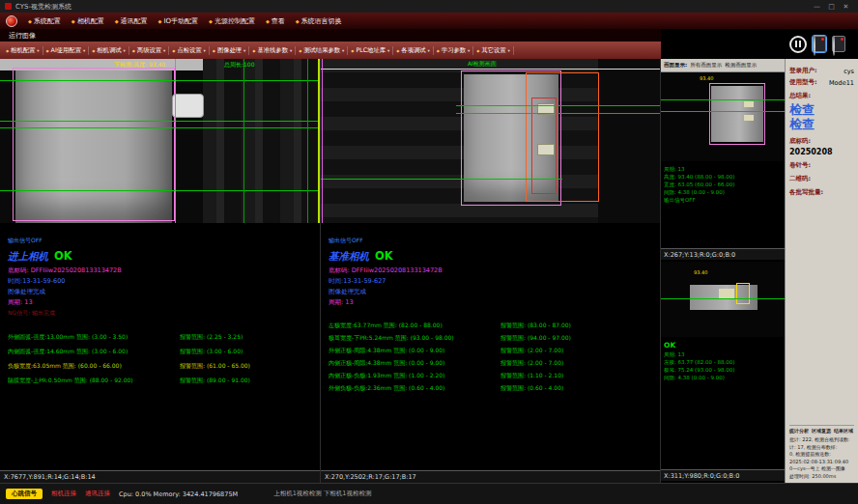  What do you see at coordinates (178, 21) in the screenshot?
I see `menu-io-manual-config: IO手动配置` at bounding box center [178, 21].